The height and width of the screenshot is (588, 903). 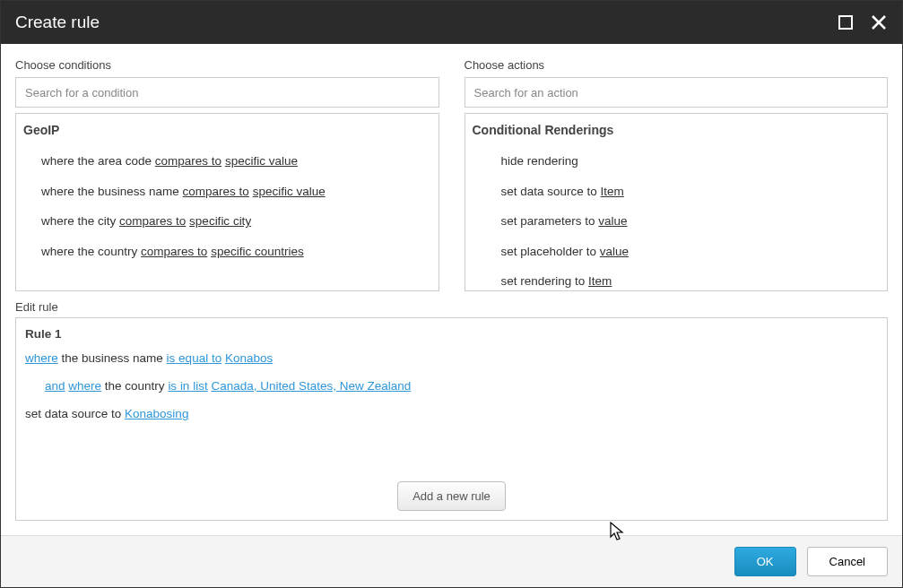 I want to click on condition-value-link: specific countries, so click(x=257, y=251).